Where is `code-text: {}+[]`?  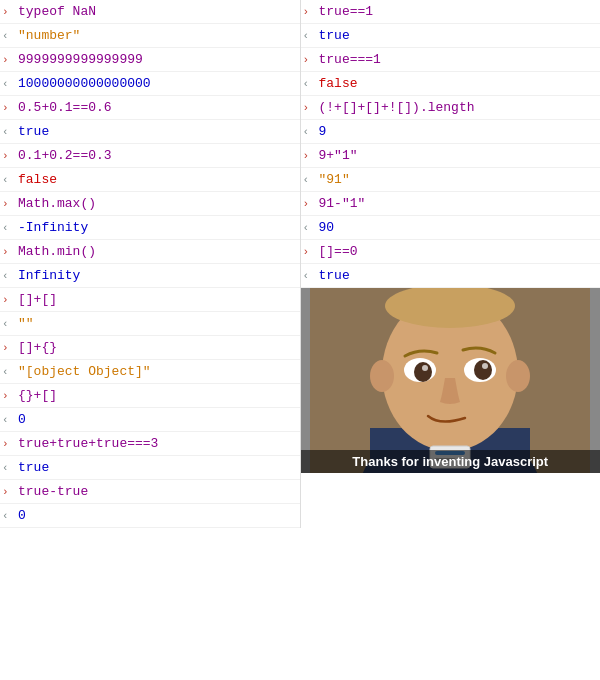 code-text: {}+[] is located at coordinates (38, 396).